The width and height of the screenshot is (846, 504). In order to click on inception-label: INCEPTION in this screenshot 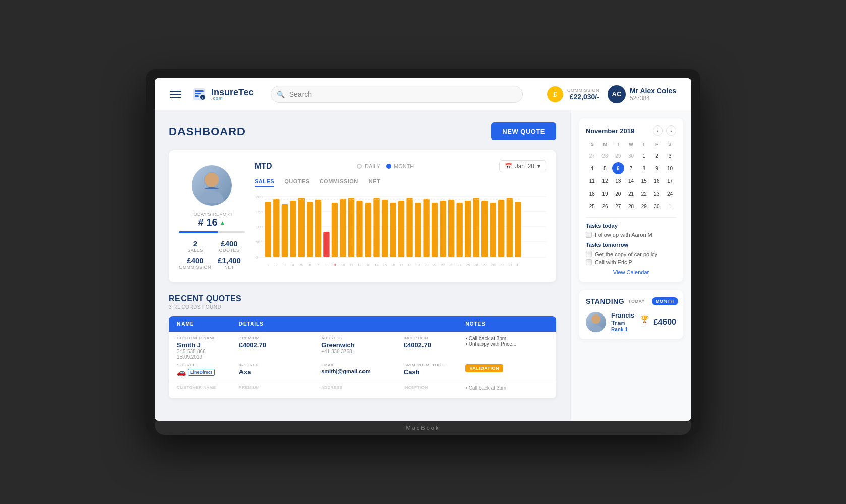, I will do `click(435, 338)`.